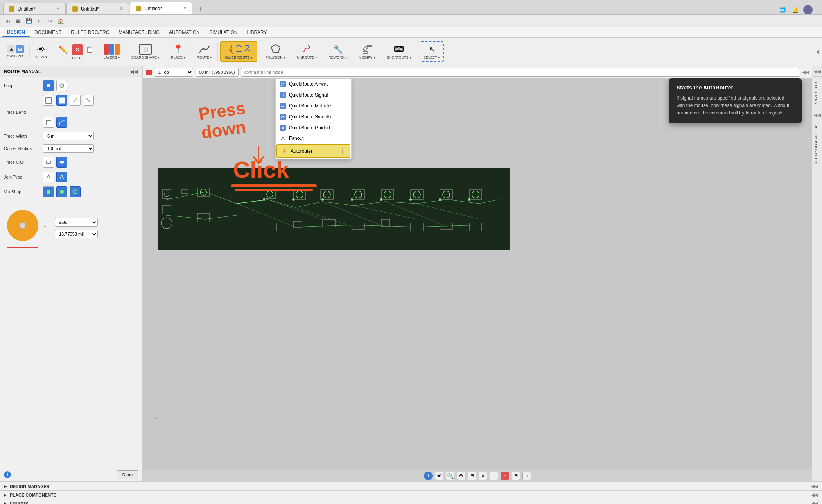  Describe the element at coordinates (48, 192) in the screenshot. I see `via-shape-btn-square` at that location.